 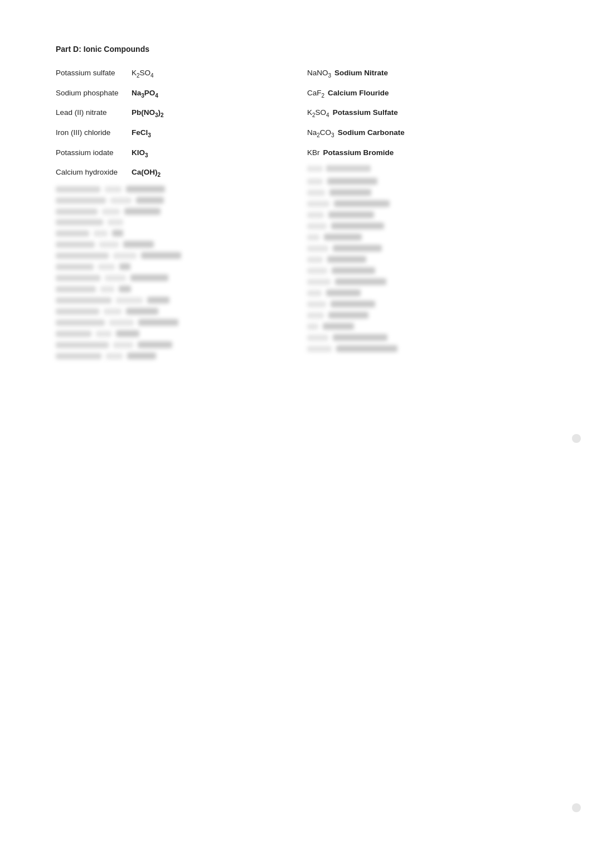 What do you see at coordinates (171, 153) in the screenshot?
I see `compound-row-potassium-iodate: Potassium iodate KIO3` at bounding box center [171, 153].